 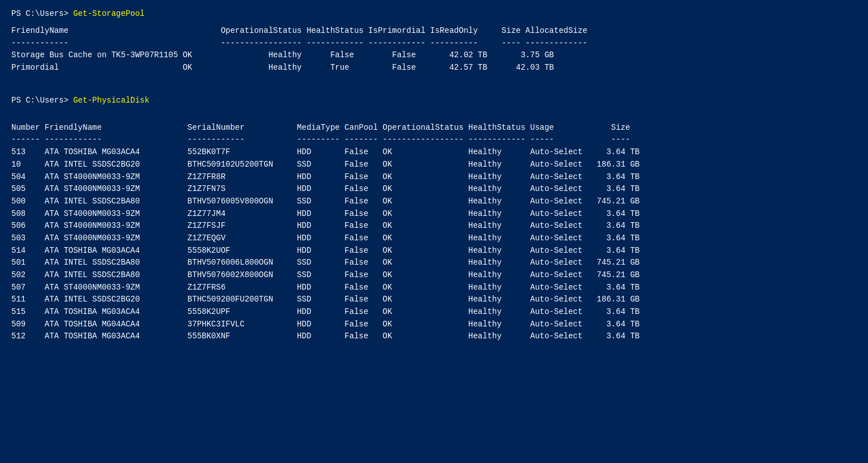 What do you see at coordinates (434, 152) in the screenshot?
I see `physical-disk-row-1: 513 ATA TOSHIBA MG03ACA4 552BK0T7F HDD F…` at bounding box center [434, 152].